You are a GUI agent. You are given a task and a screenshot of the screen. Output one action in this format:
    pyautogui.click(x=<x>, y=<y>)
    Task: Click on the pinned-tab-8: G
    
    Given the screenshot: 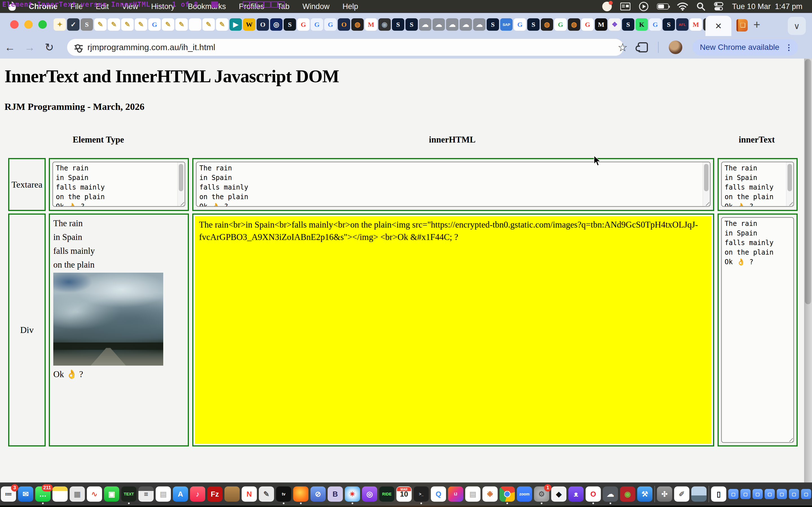 What is the action you would take?
    pyautogui.click(x=154, y=25)
    